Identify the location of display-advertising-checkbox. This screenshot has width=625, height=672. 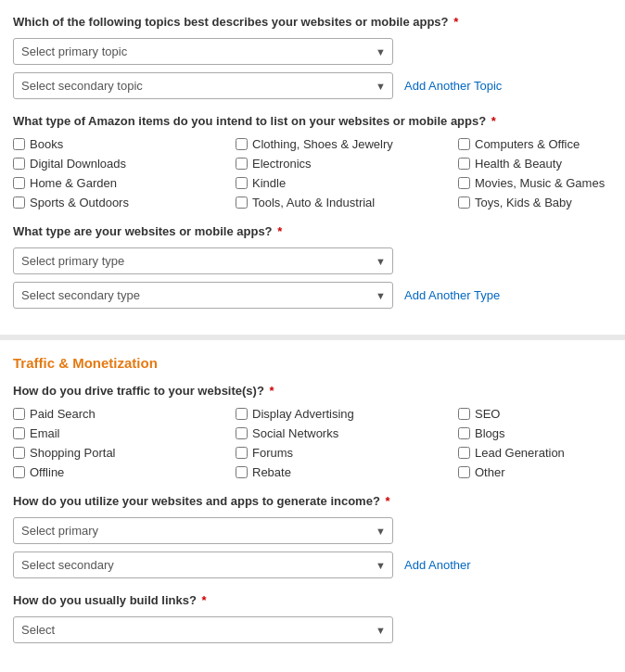
(241, 413).